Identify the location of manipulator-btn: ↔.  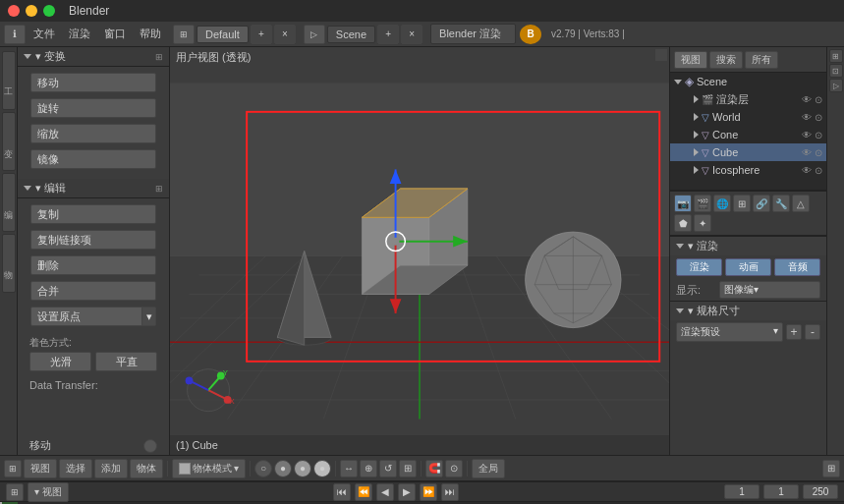
(349, 469).